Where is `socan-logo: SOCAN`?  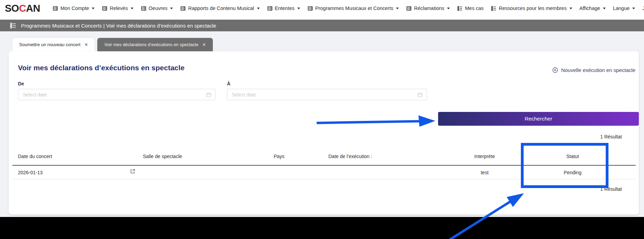 socan-logo: SOCAN is located at coordinates (22, 8).